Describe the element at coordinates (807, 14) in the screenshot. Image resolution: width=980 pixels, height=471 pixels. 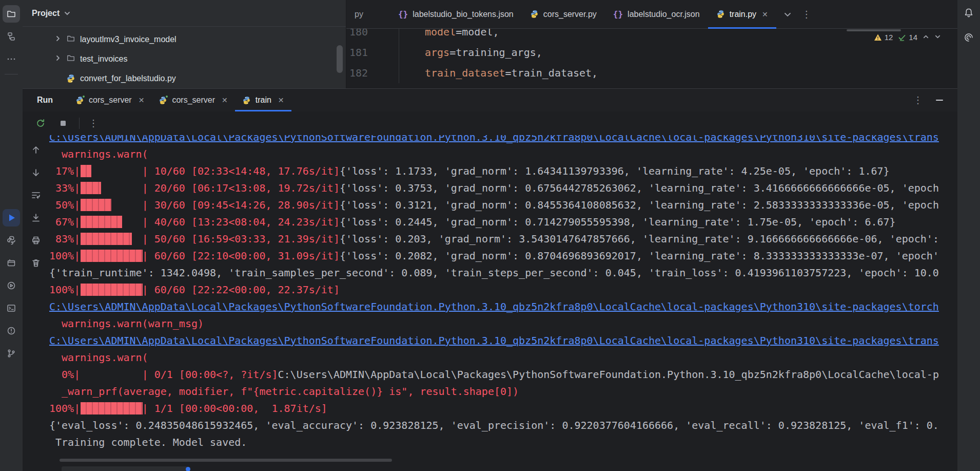
I see `tab-options-kebab-icon: ⋮` at that location.